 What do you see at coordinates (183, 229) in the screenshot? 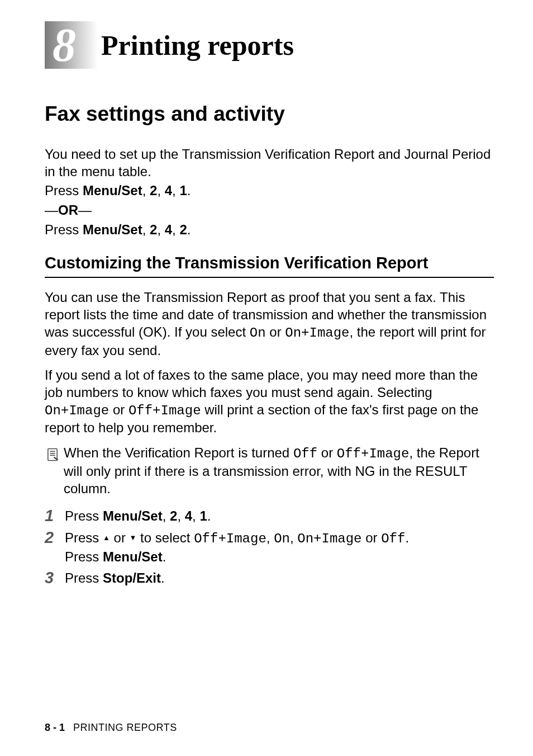
I see `key-2b: 2` at bounding box center [183, 229].